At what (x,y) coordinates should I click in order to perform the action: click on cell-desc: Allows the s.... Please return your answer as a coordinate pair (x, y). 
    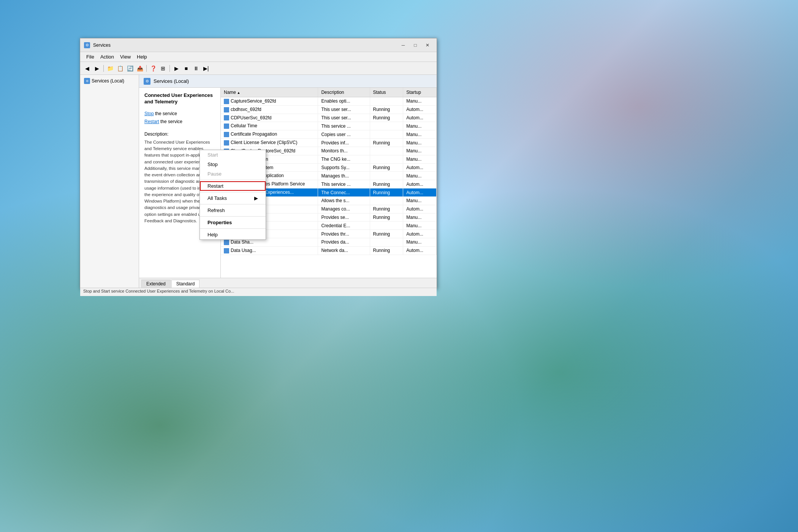
    Looking at the image, I should click on (344, 201).